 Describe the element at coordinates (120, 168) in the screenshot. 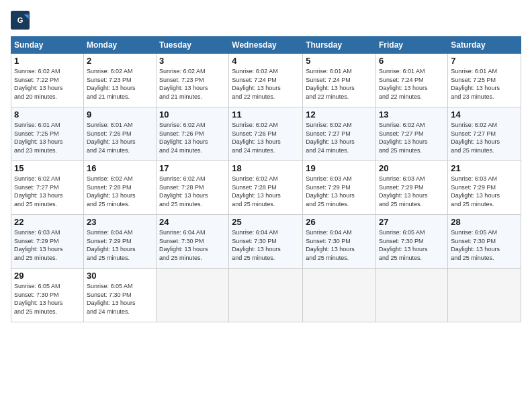

I see `day-number: 16` at that location.